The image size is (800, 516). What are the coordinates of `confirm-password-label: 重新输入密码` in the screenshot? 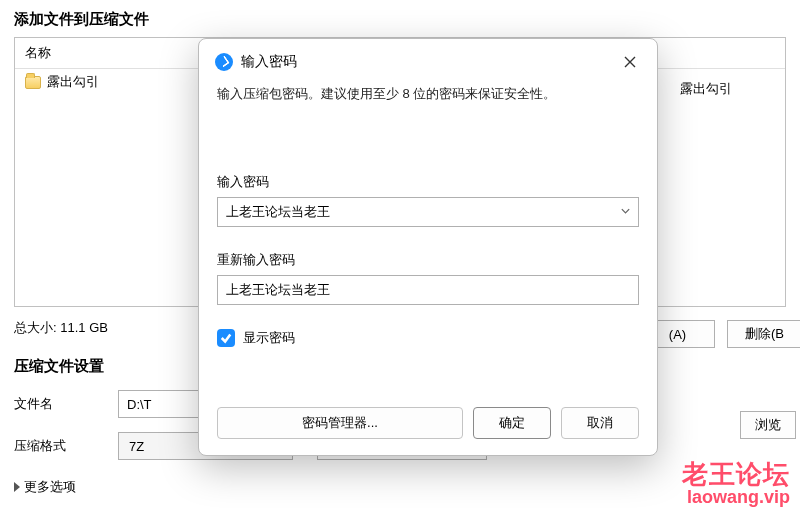 It's located at (428, 260).